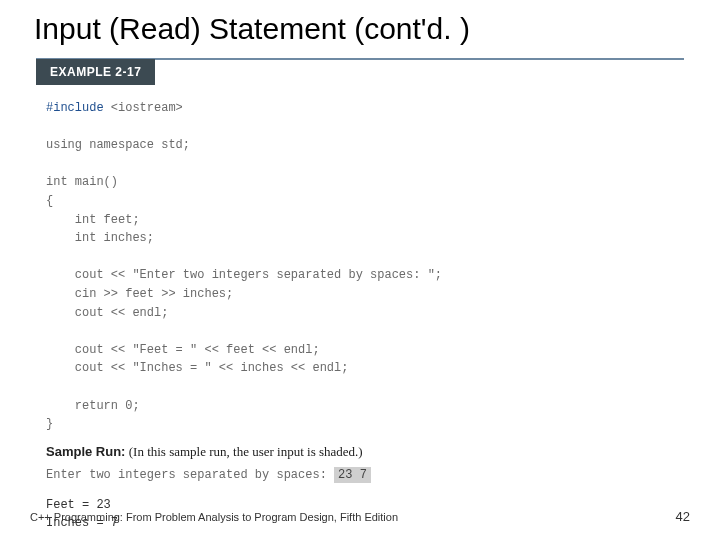  Describe the element at coordinates (368, 452) in the screenshot. I see `sample-run-label: Sample Run: (In this sample run, the use…` at that location.